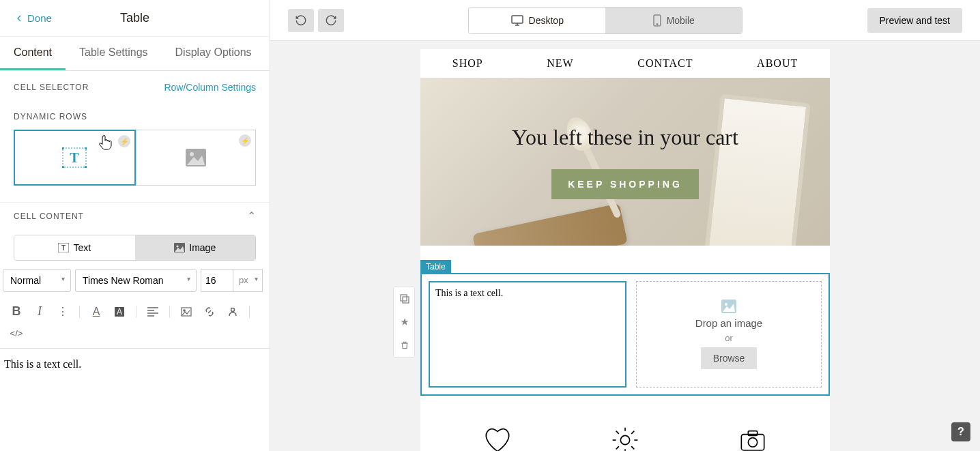 The width and height of the screenshot is (980, 451). I want to click on link-button, so click(210, 312).